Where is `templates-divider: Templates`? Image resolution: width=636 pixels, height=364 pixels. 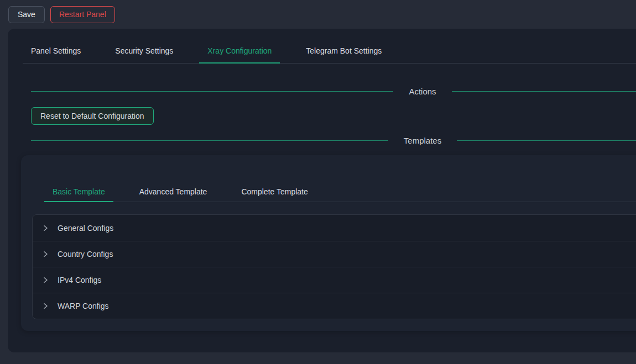
templates-divider: Templates is located at coordinates (333, 140).